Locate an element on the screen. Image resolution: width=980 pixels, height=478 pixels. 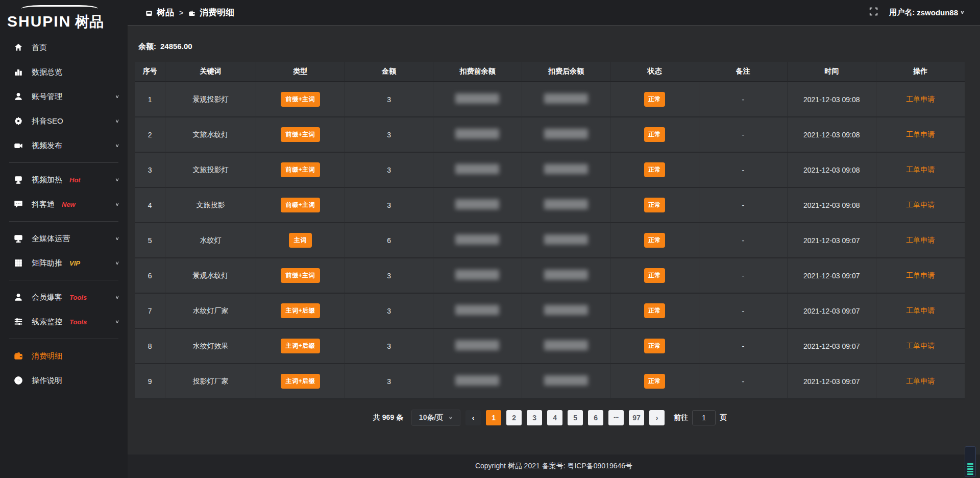
breadcrumb-item: 消费明细 is located at coordinates (217, 12).